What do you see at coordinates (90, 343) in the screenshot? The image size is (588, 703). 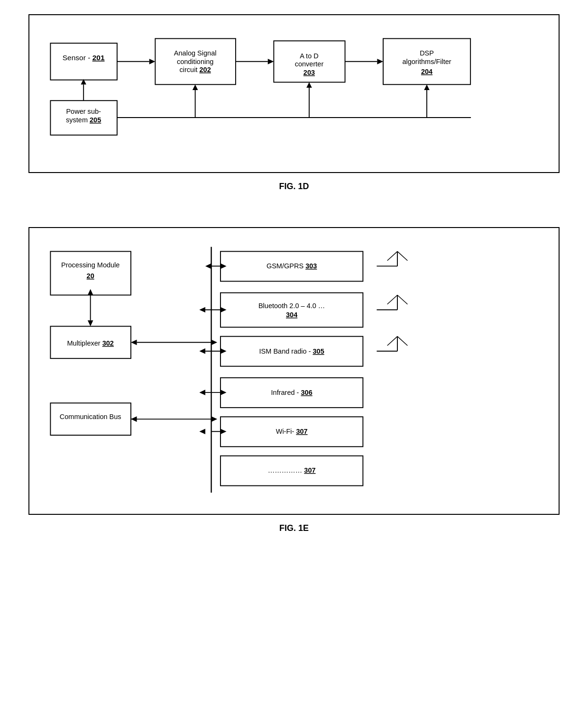 I see `svg-text: Multiplexer 302` at bounding box center [90, 343].